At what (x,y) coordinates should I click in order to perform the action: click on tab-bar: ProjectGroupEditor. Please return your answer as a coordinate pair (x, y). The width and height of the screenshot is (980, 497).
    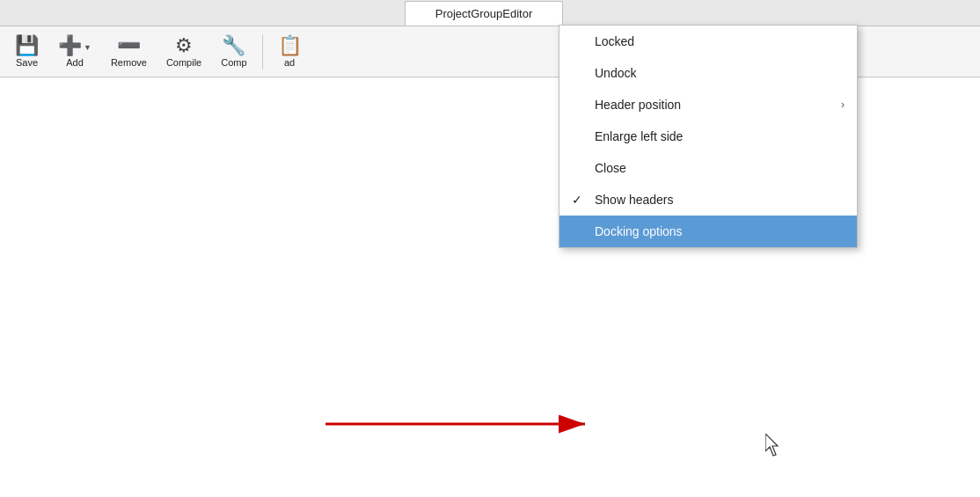
    Looking at the image, I should click on (490, 13).